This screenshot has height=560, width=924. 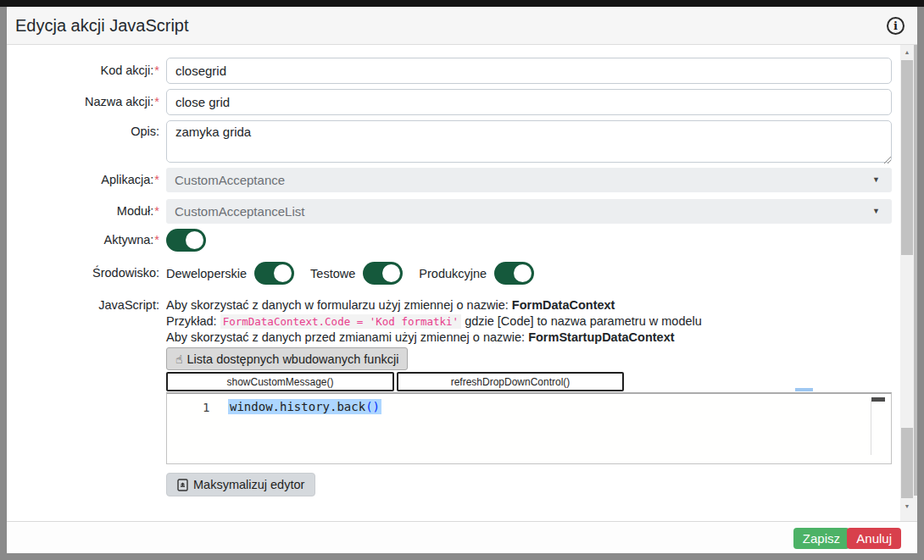 I want to click on module-select-value: CustomAcceptanceList, so click(x=239, y=212).